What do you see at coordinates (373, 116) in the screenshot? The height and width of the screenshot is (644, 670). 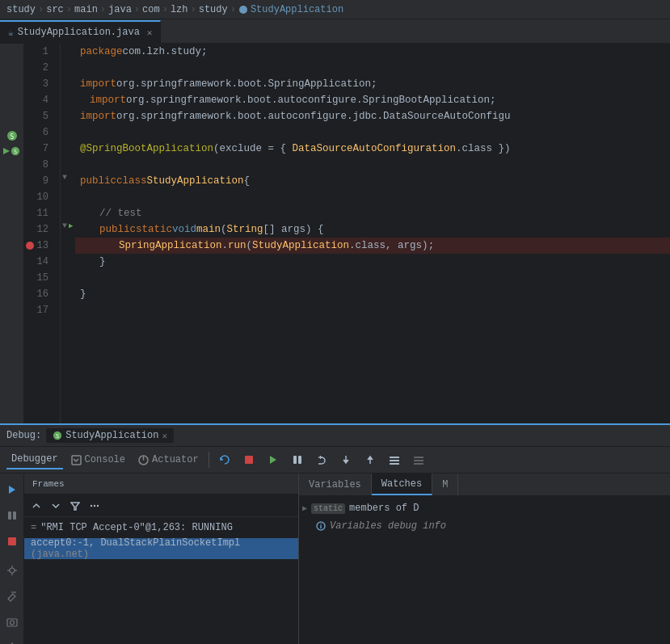 I see `code-line-5: import org.springframework.boot.autoconf…` at bounding box center [373, 116].